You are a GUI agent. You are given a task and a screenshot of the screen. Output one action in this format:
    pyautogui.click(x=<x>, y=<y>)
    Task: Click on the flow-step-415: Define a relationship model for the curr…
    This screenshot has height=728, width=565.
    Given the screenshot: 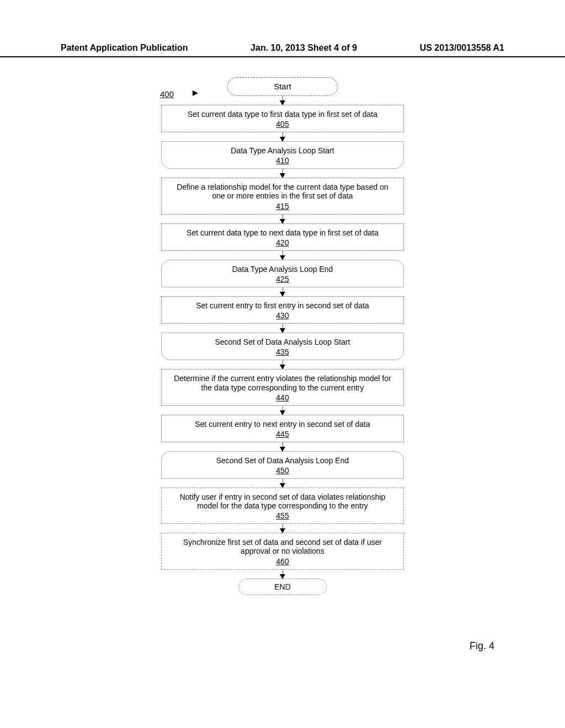 What is the action you would take?
    pyautogui.click(x=282, y=196)
    